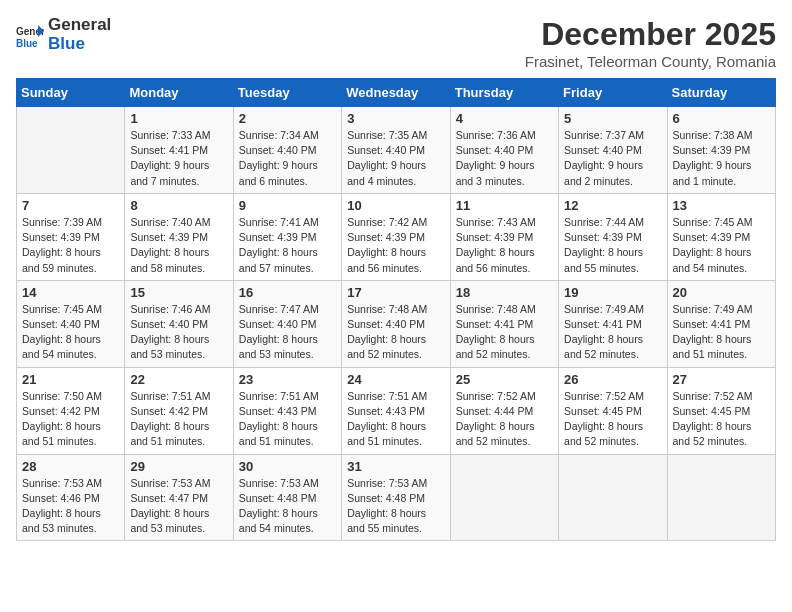 The width and height of the screenshot is (792, 612). What do you see at coordinates (722, 206) in the screenshot?
I see `day-number: 13` at bounding box center [722, 206].